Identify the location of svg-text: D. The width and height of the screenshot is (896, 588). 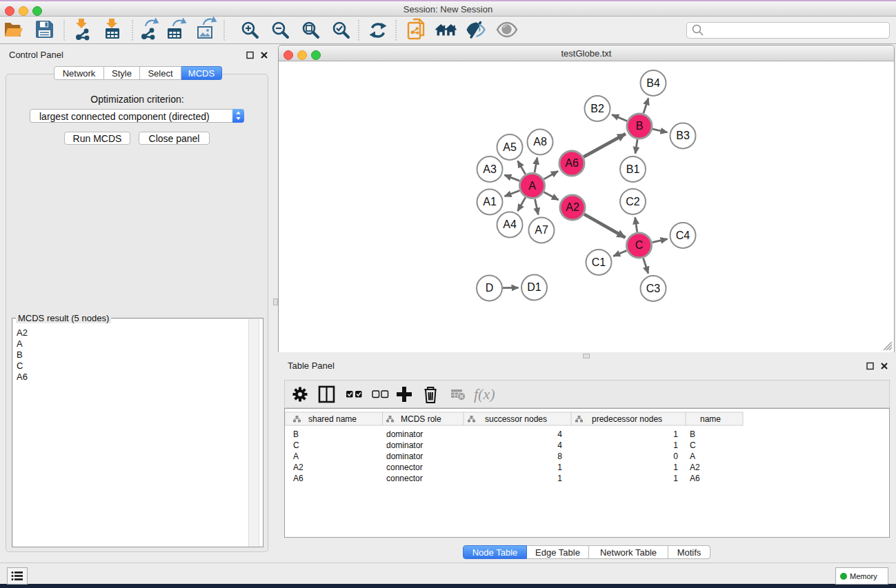
(490, 288).